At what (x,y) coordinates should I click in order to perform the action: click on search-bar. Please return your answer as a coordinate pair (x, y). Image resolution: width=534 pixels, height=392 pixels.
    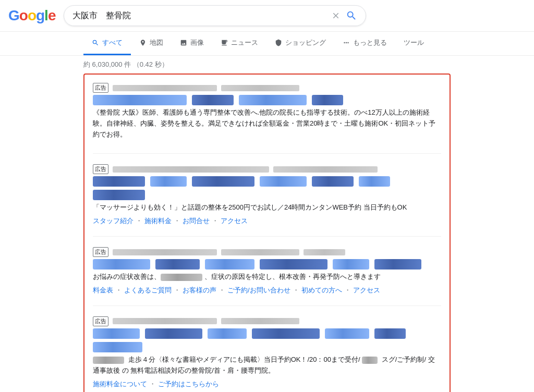
    Looking at the image, I should click on (215, 16).